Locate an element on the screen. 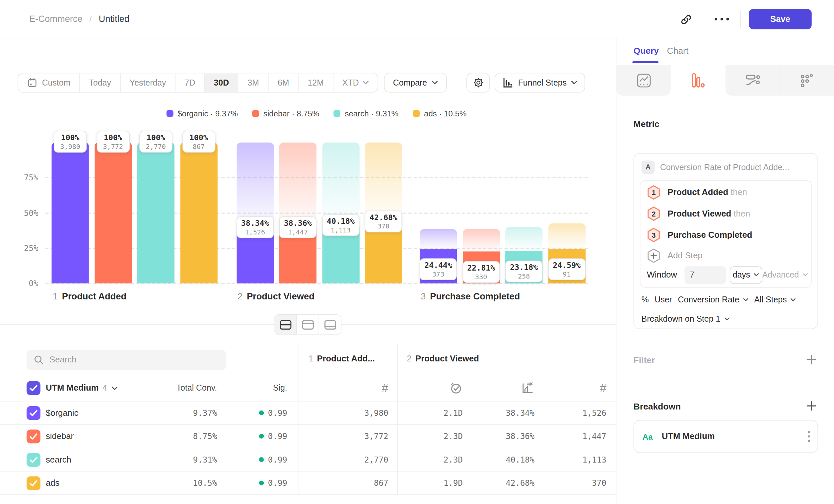 The width and height of the screenshot is (834, 504). report-type-flows is located at coordinates (752, 81).